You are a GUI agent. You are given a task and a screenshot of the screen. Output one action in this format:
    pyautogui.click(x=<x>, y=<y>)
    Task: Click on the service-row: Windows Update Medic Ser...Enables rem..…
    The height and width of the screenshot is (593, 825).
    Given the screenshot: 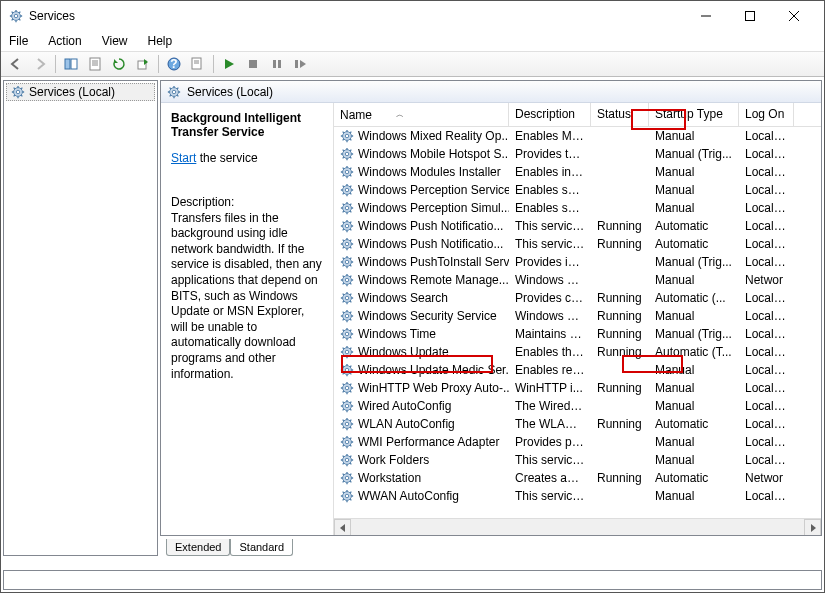 What is the action you would take?
    pyautogui.click(x=578, y=370)
    